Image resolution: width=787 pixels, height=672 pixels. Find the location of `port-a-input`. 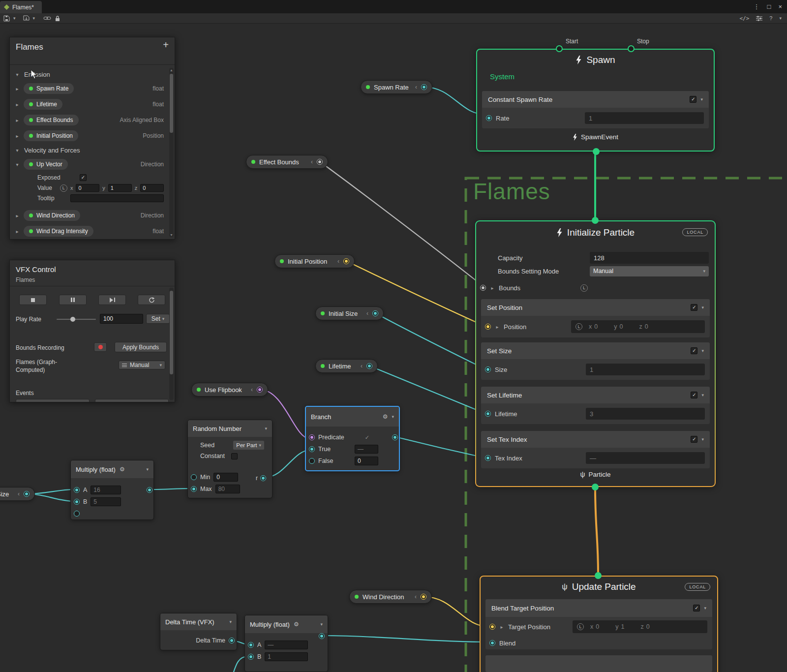

port-a-input is located at coordinates (251, 645).